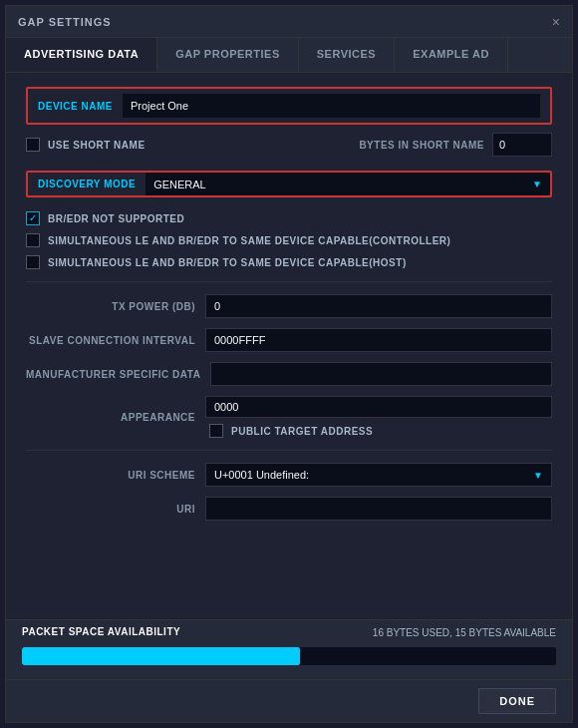  Describe the element at coordinates (522, 145) in the screenshot. I see `bytes-in-short-name-input` at that location.